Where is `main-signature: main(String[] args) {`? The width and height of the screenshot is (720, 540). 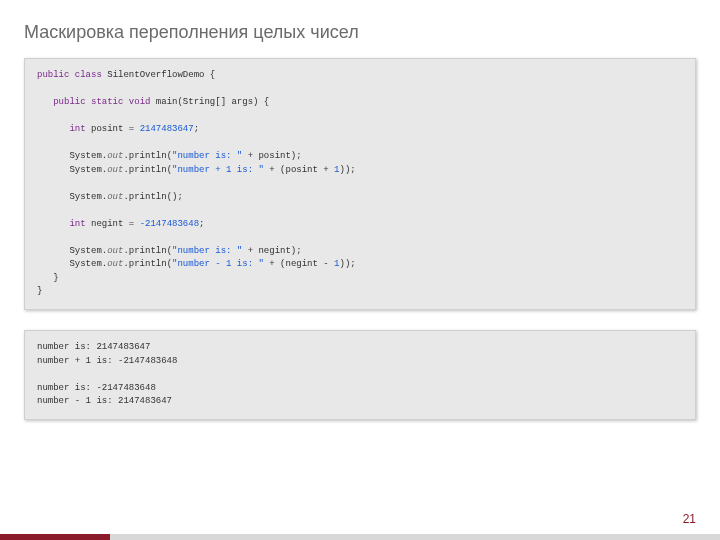 main-signature: main(String[] args) { is located at coordinates (212, 102).